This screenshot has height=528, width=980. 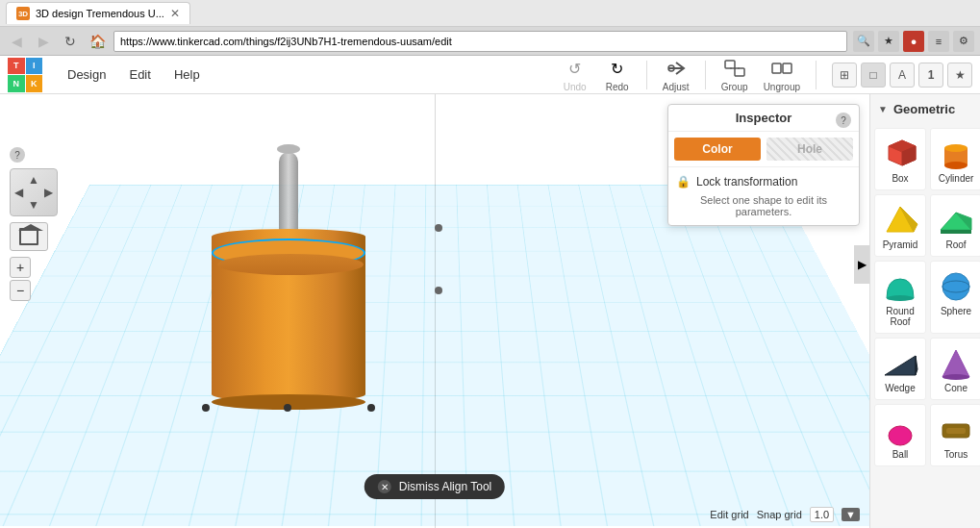 I want to click on dismiss-align-button: ✕, so click(x=385, y=487).